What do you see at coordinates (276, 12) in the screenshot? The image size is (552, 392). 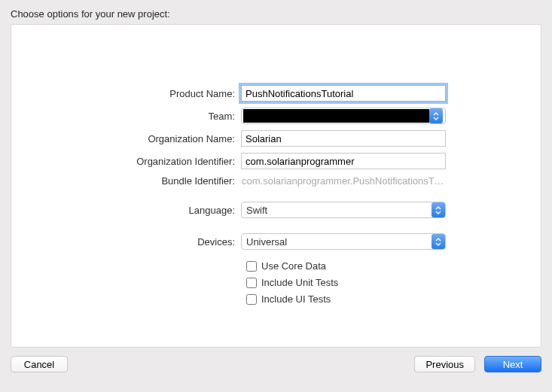 I see `dialog-title: Choose options for your new project:` at bounding box center [276, 12].